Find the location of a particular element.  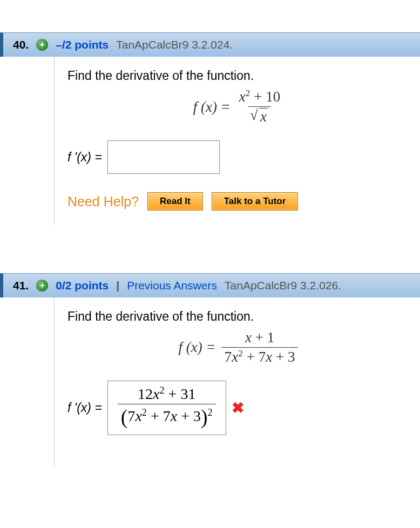

need-help-label: Need Help? is located at coordinates (103, 202).